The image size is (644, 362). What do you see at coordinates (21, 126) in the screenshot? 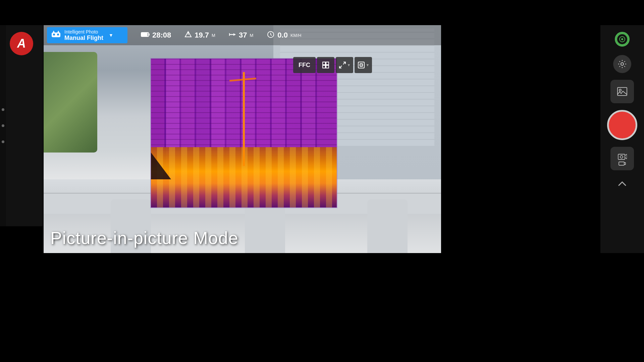
I see `left-sidebar: A` at bounding box center [21, 126].